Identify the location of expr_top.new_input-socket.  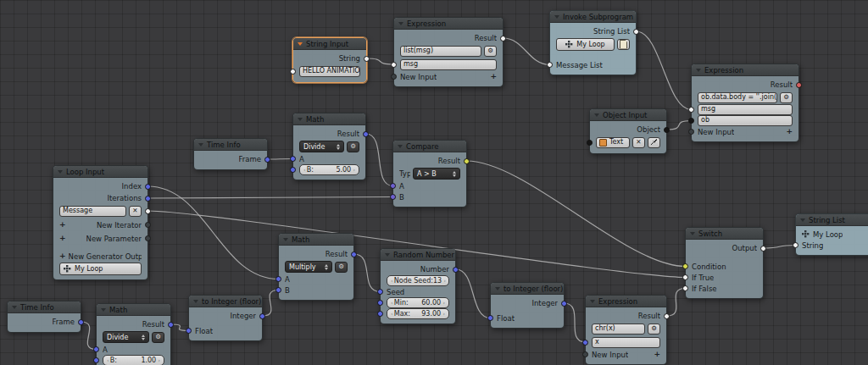
(393, 76).